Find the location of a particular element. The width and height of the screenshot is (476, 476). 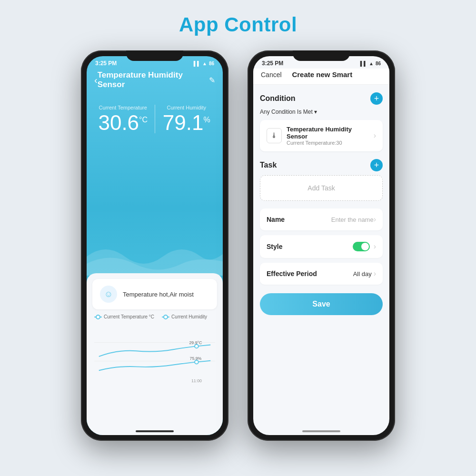

svg-text: 75.9% is located at coordinates (196, 358).